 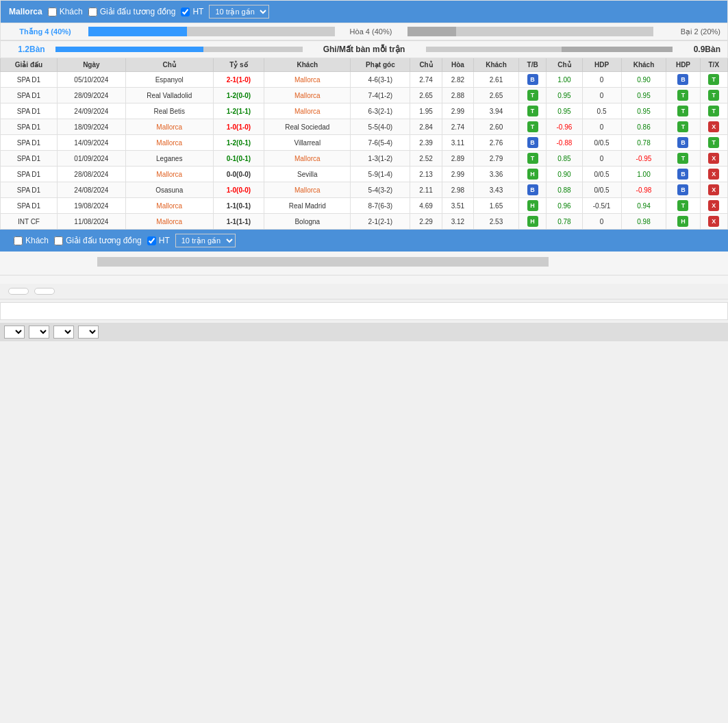 What do you see at coordinates (457, 222) in the screenshot?
I see `odd2-cell: 3.12` at bounding box center [457, 222].